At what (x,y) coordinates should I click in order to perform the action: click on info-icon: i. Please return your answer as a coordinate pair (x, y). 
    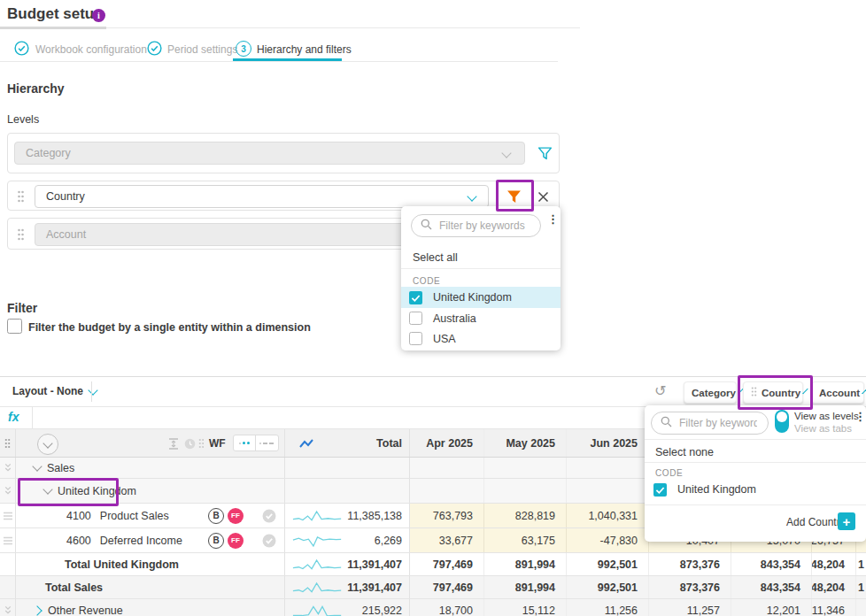
    Looking at the image, I should click on (99, 16).